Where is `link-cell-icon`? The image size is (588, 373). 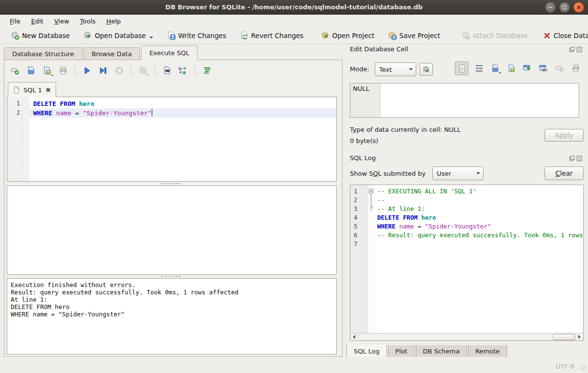
link-cell-icon is located at coordinates (544, 68).